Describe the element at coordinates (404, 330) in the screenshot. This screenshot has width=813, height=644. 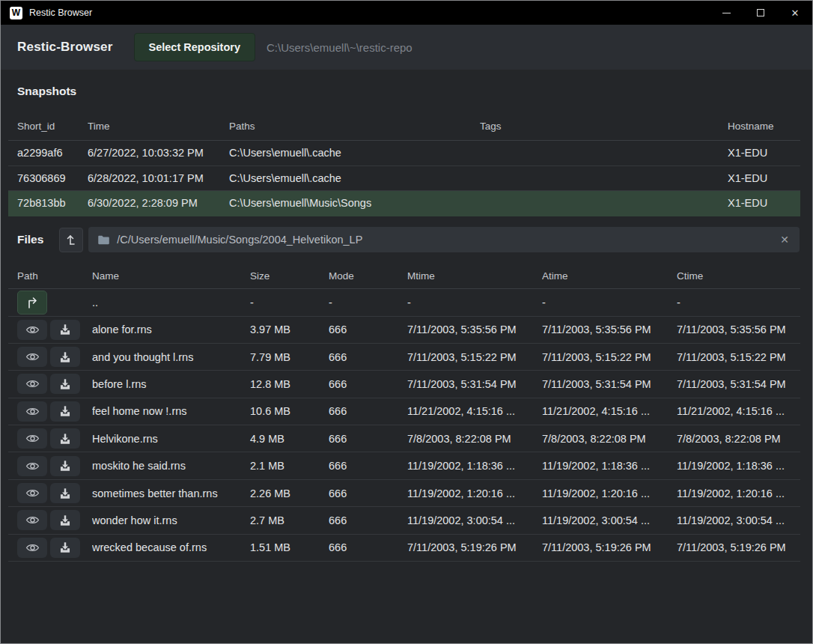
I see `file-row: alone for.rns 3.97 MB 666 7/11/2003, 5:3…` at that location.